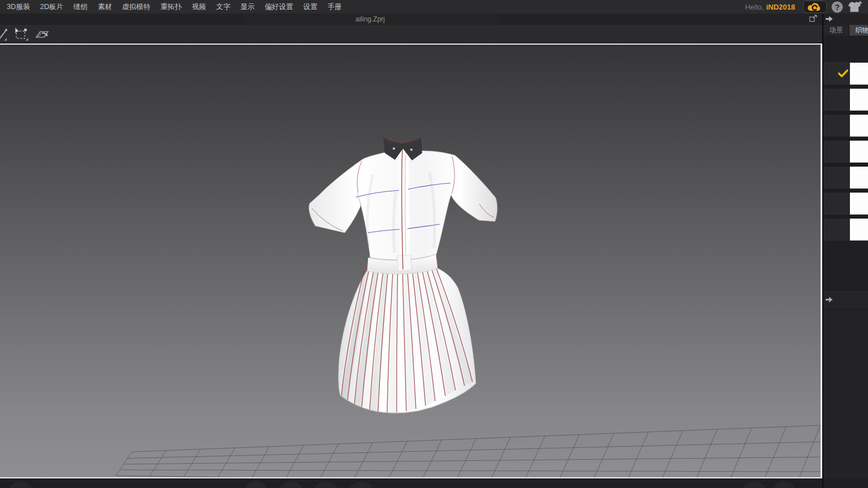 The height and width of the screenshot is (488, 868). What do you see at coordinates (4, 34) in the screenshot?
I see `pen-tool-button` at bounding box center [4, 34].